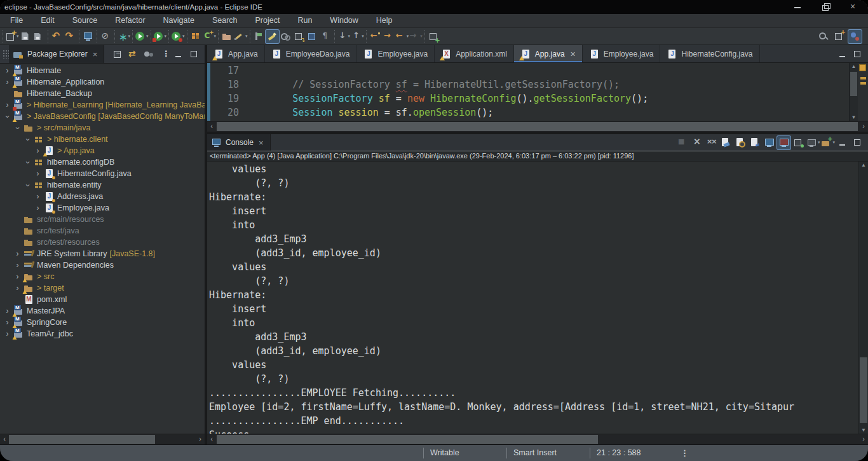  I want to click on open-type-hierarchy-button, so click(299, 37).